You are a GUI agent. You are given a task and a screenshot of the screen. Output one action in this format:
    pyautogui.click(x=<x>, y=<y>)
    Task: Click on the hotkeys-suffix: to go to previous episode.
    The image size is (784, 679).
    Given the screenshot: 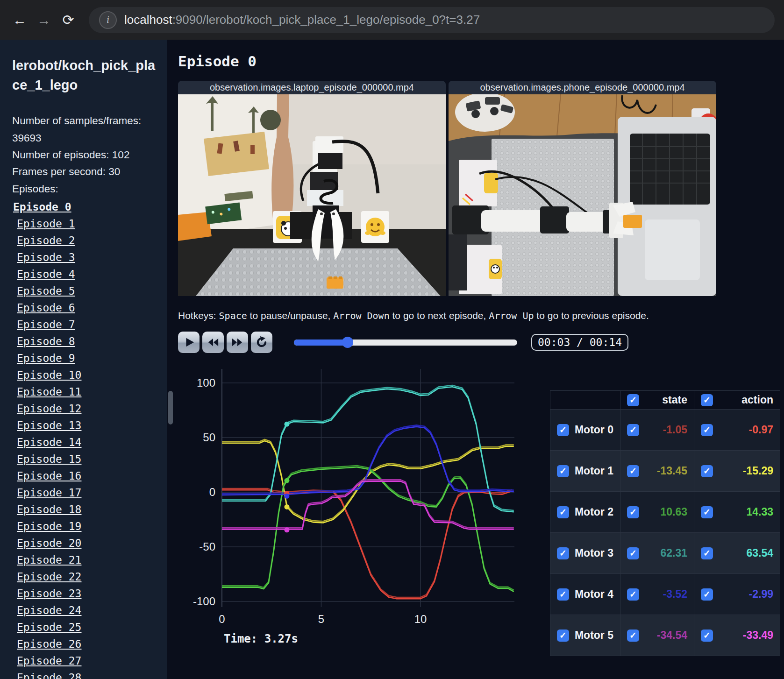 What is the action you would take?
    pyautogui.click(x=592, y=316)
    